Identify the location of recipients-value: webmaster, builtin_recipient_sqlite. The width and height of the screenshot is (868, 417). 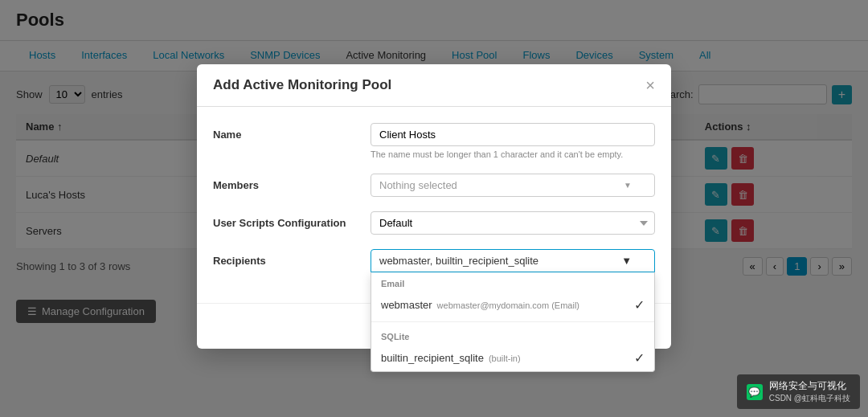
(459, 260).